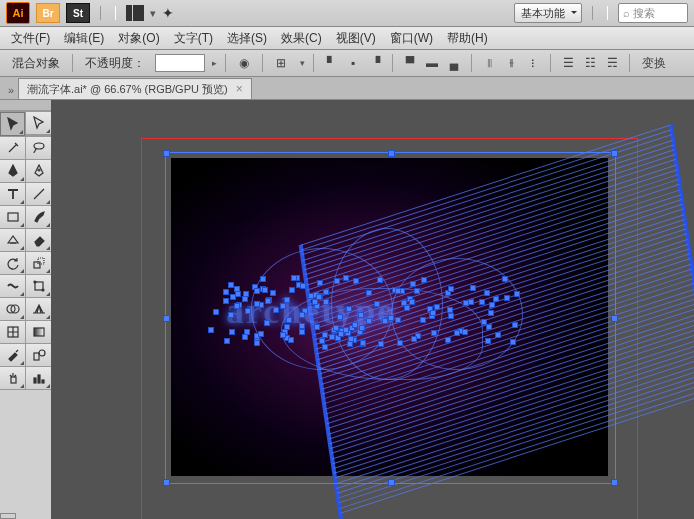 This screenshot has width=694, height=519. What do you see at coordinates (38, 148) in the screenshot?
I see `lasso-tool` at bounding box center [38, 148].